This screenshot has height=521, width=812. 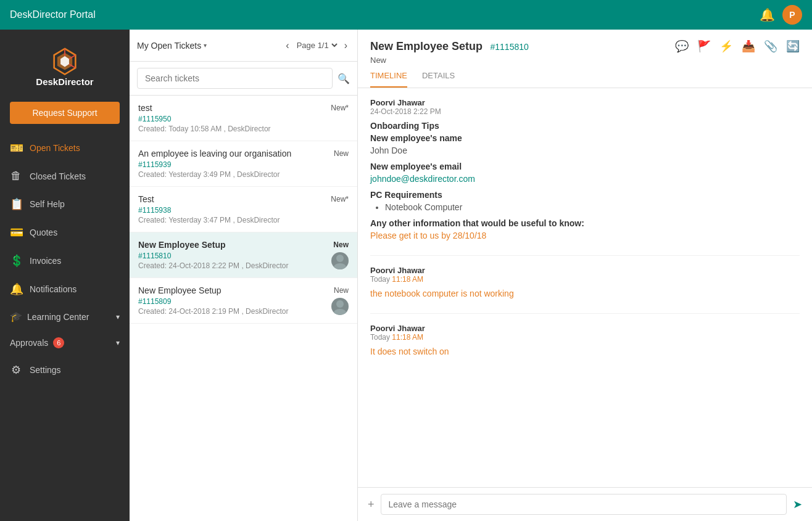 I want to click on detail-ticket-id: #1115810, so click(x=510, y=47).